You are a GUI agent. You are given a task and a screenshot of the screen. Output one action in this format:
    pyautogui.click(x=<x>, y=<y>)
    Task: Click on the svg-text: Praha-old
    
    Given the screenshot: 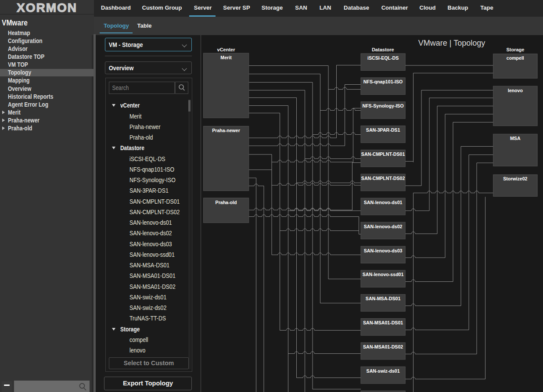 What is the action you would take?
    pyautogui.click(x=227, y=202)
    